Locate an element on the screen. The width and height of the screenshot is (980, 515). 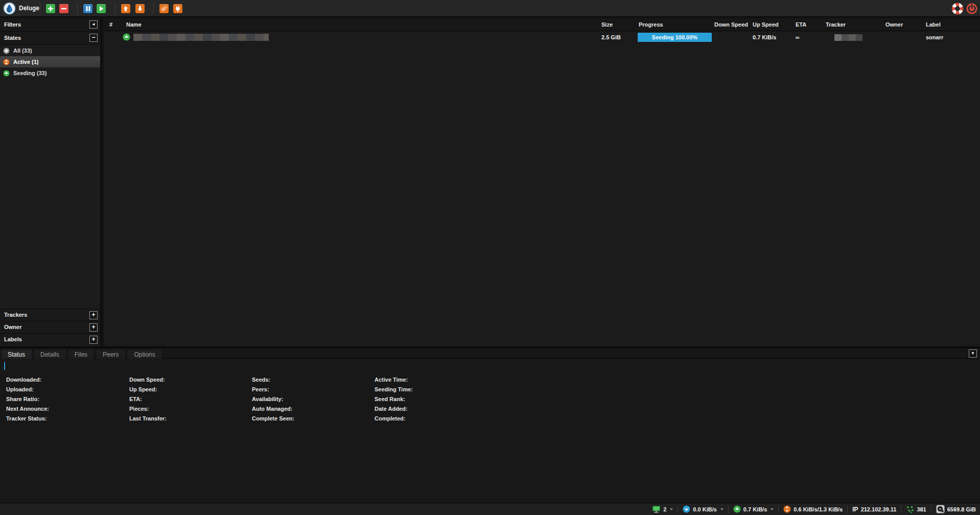
filter-label: Seeding (33) is located at coordinates (30, 73).